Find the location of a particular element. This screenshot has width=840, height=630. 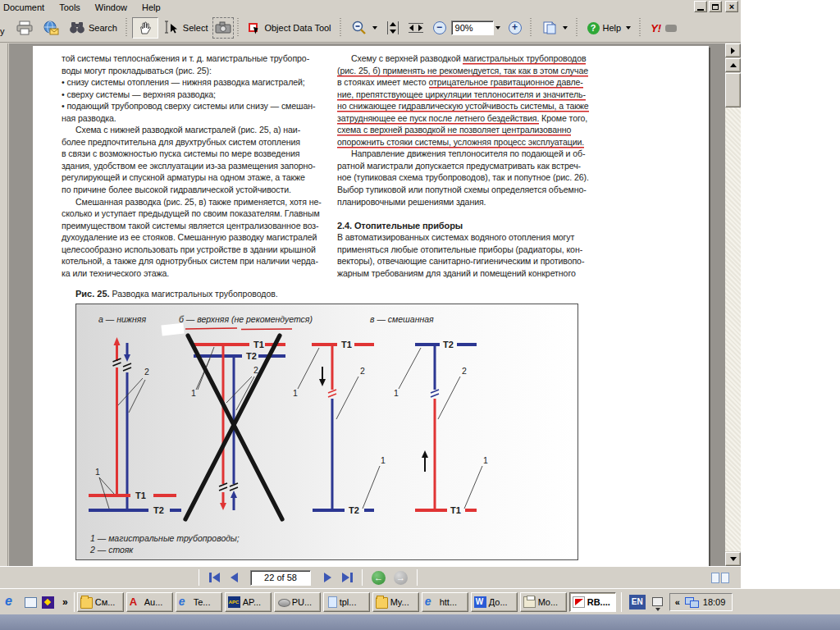

t1-label: Т1 is located at coordinates (346, 345).